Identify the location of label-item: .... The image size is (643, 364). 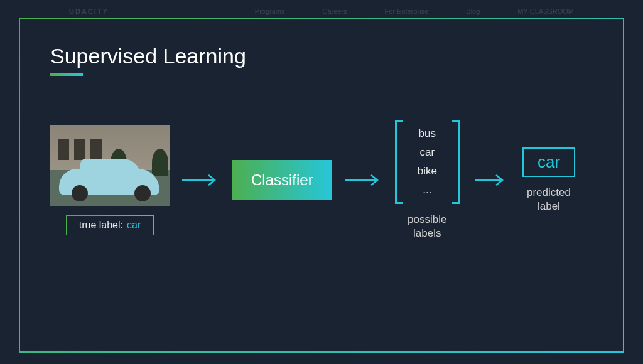
(427, 190).